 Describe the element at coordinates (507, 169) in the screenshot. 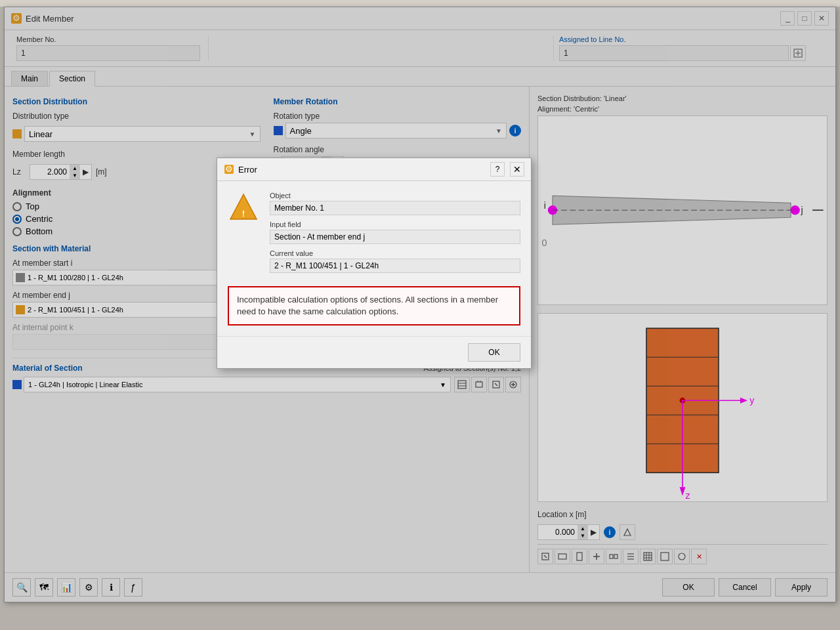

I see `dialog-controls: ? ✕` at that location.